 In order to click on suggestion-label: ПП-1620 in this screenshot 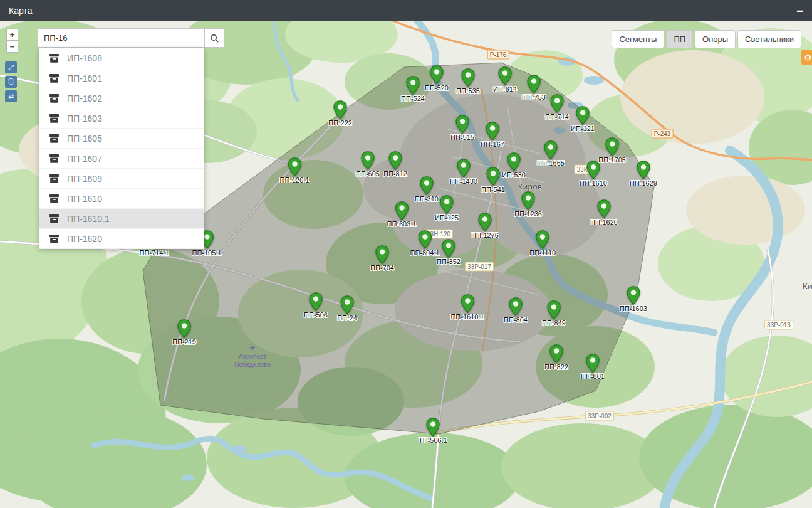, I will do `click(85, 239)`.